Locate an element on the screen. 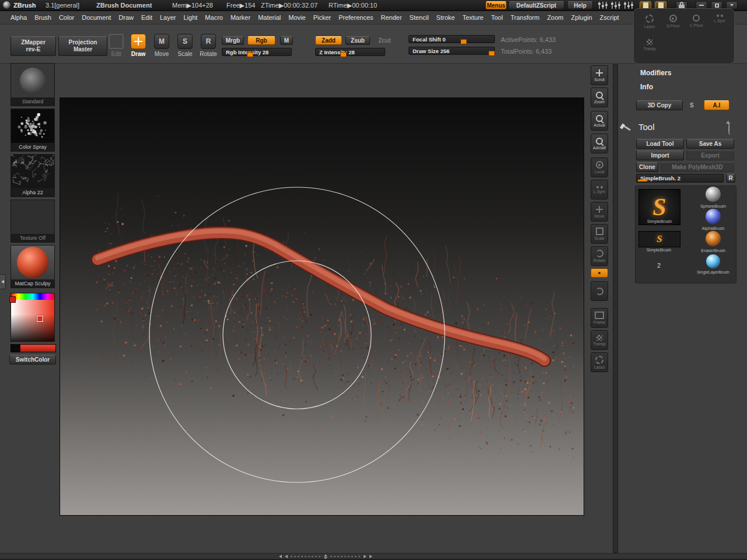 The image size is (747, 560). lasso-button: Lasso is located at coordinates (599, 362).